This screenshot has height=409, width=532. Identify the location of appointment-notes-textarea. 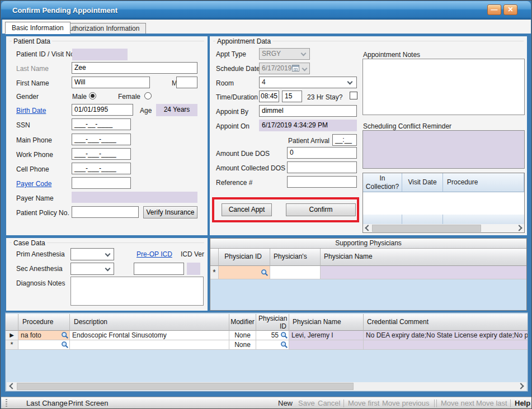
(444, 87).